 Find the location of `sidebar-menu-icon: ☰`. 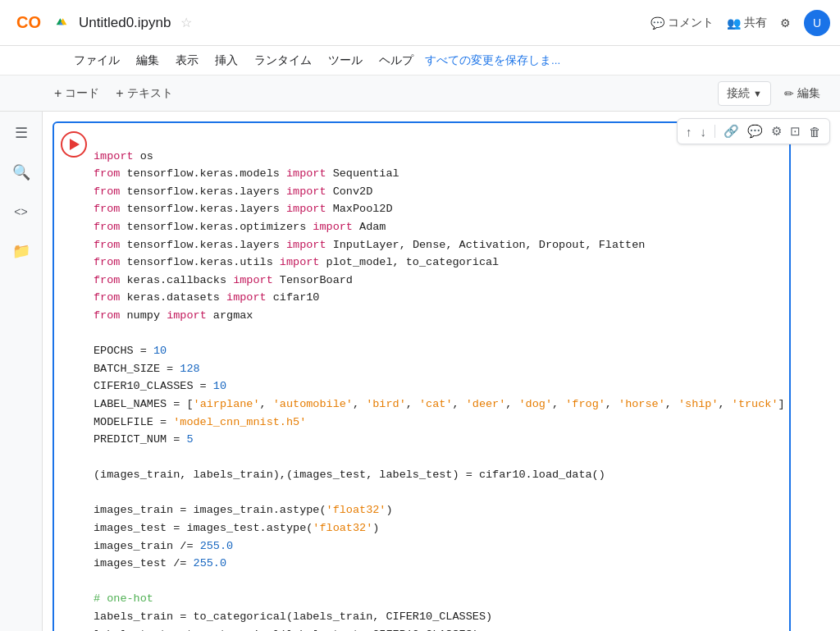

sidebar-menu-icon: ☰ is located at coordinates (21, 133).